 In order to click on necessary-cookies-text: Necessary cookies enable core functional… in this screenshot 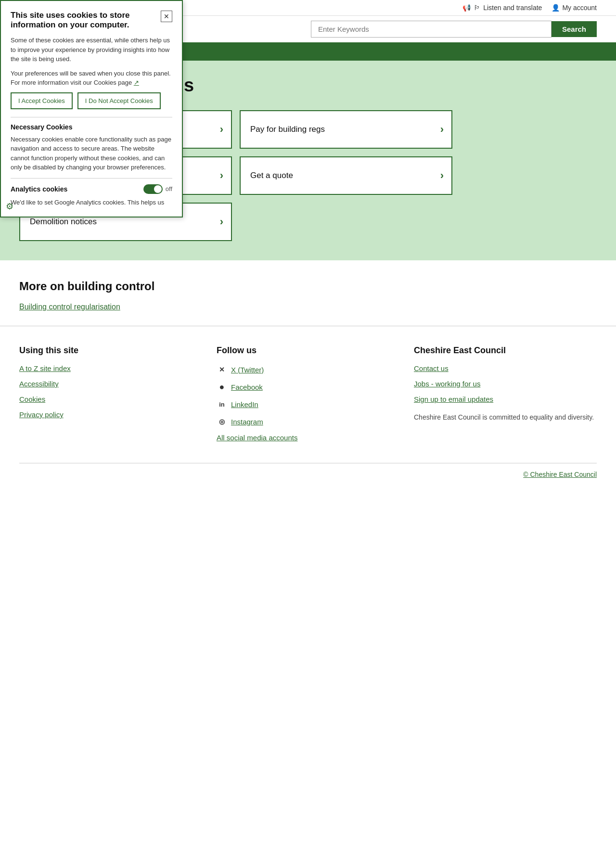, I will do `click(91, 153)`.